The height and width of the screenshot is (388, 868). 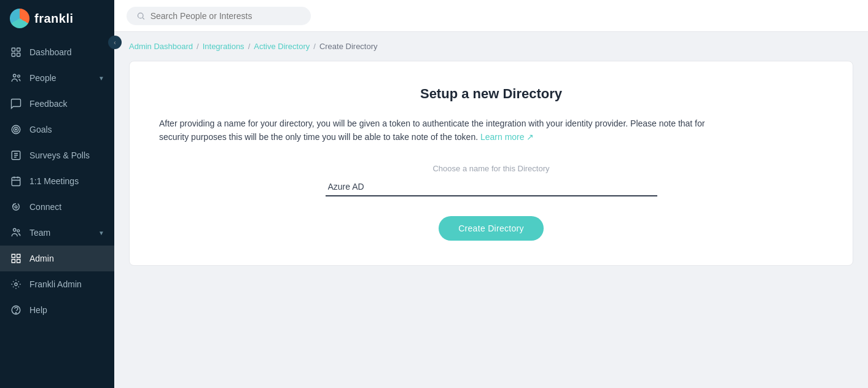 What do you see at coordinates (16, 258) in the screenshot?
I see `admin-icon` at bounding box center [16, 258].